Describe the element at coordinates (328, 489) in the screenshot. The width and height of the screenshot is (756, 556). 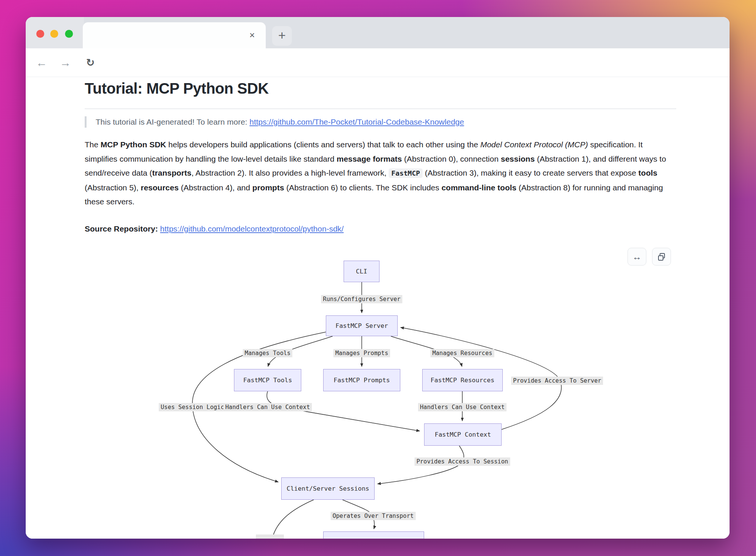
I see `diagram-node-sessions: Client/Server Sessions` at that location.